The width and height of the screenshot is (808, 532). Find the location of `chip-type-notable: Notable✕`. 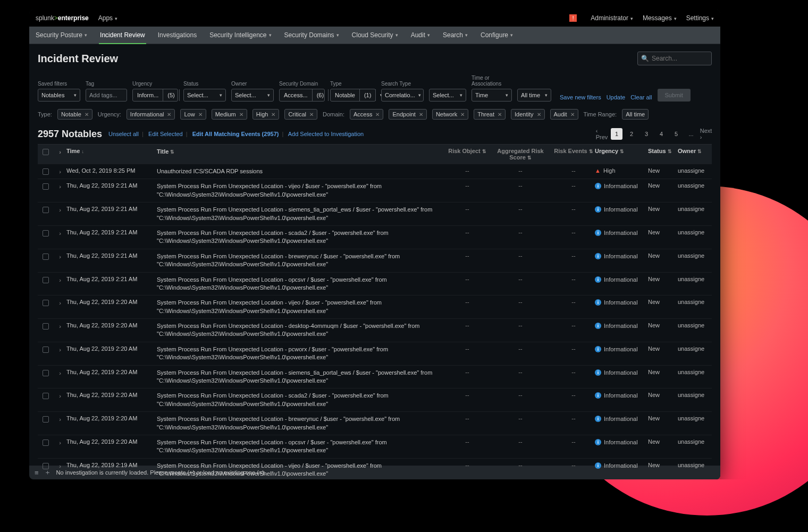

chip-type-notable: Notable✕ is located at coordinates (75, 114).